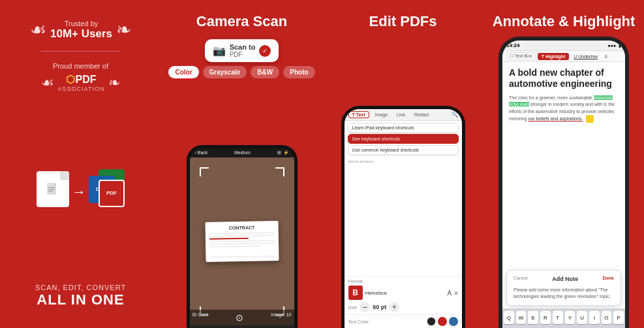  What do you see at coordinates (442, 321) in the screenshot?
I see `color-swatch-red` at bounding box center [442, 321].